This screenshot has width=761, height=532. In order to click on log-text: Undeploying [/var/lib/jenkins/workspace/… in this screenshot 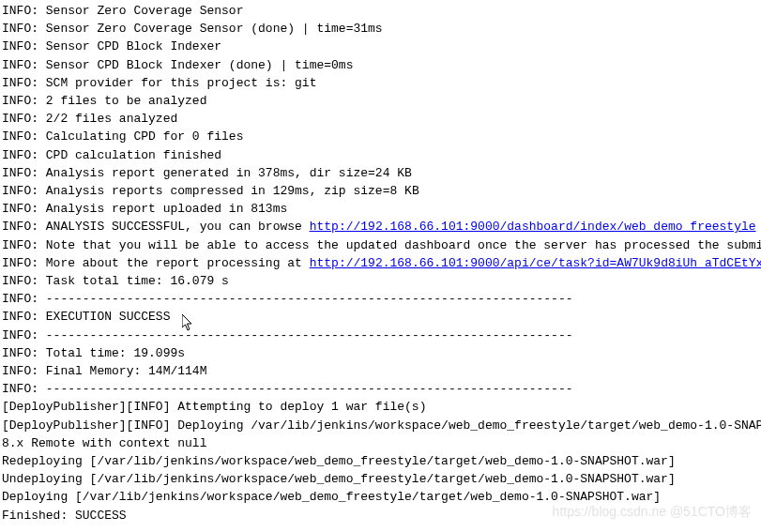, I will do `click(339, 479)`.